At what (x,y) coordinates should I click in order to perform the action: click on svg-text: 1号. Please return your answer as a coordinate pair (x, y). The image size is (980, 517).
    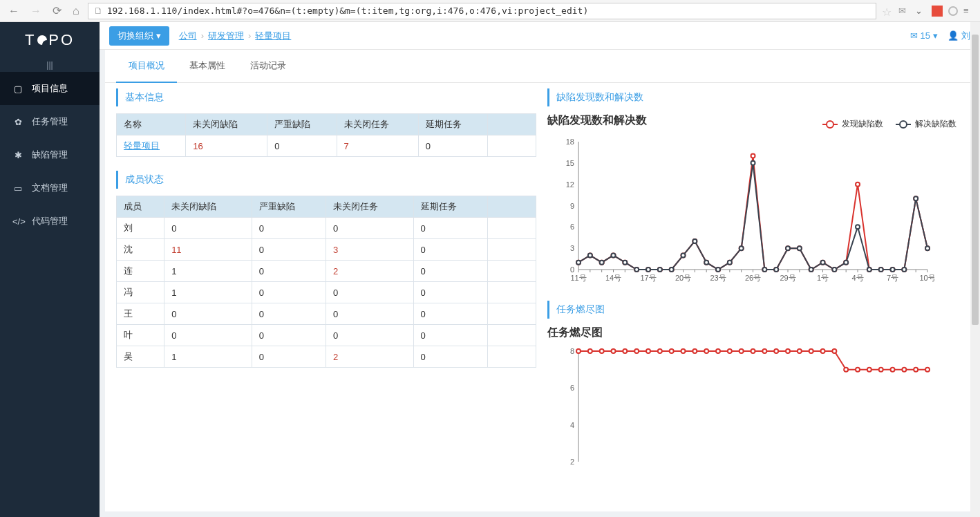
    Looking at the image, I should click on (822, 278).